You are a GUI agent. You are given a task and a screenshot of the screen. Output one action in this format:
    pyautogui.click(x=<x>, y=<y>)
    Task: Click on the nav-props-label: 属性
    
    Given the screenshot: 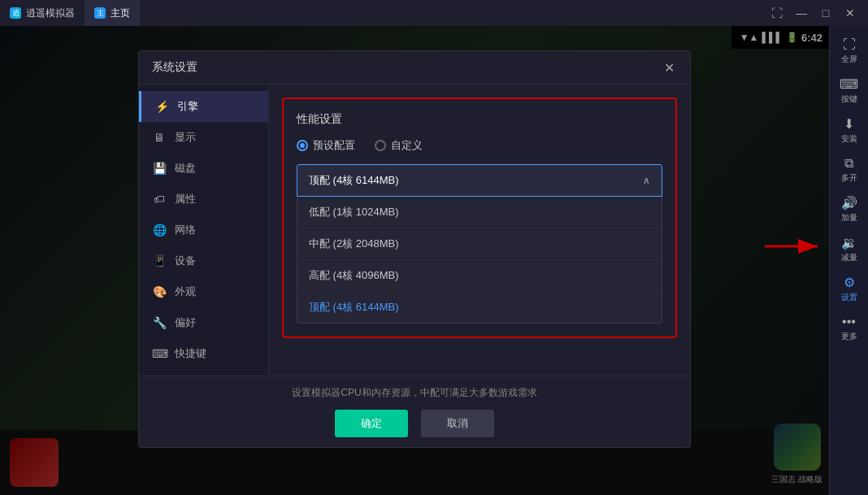 What is the action you would take?
    pyautogui.click(x=185, y=199)
    